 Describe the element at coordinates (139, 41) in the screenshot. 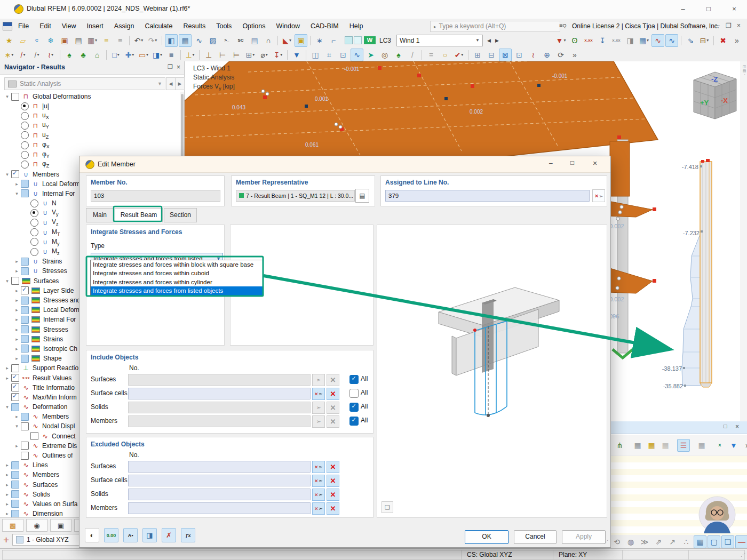

I see `undo-icon: ↶▾` at that location.